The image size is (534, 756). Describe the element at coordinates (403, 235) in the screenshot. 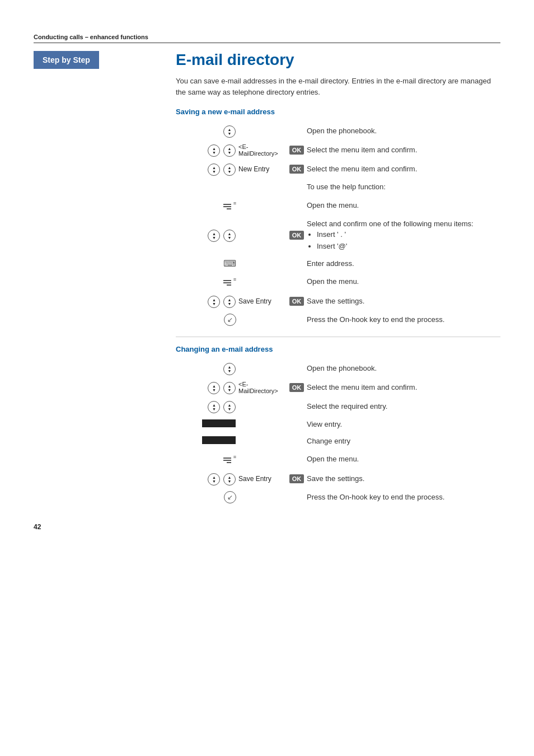

I see `step-desc-cell: Select and confirm one of the following …` at that location.